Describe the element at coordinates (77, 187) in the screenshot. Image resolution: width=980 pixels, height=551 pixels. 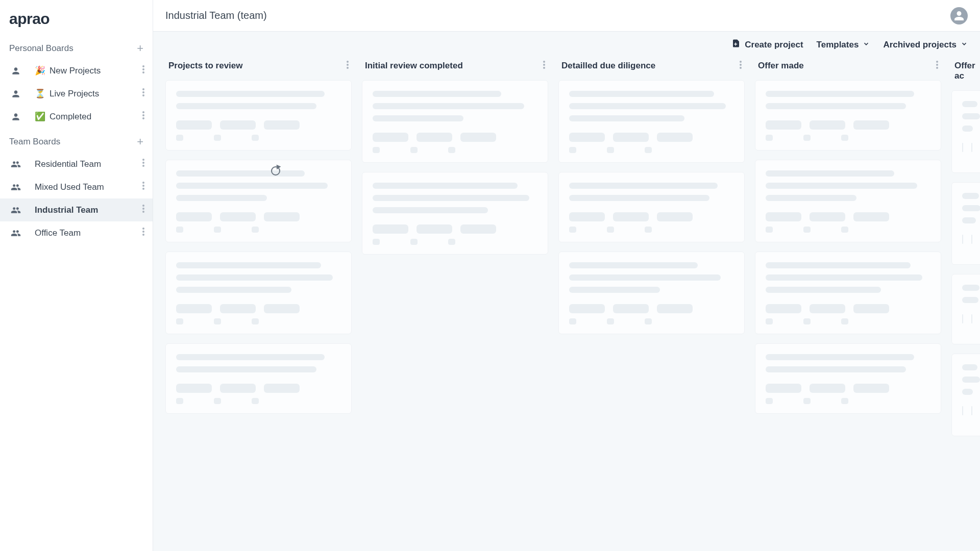
I see `sidebar-item-team: Mixed Used Team` at that location.